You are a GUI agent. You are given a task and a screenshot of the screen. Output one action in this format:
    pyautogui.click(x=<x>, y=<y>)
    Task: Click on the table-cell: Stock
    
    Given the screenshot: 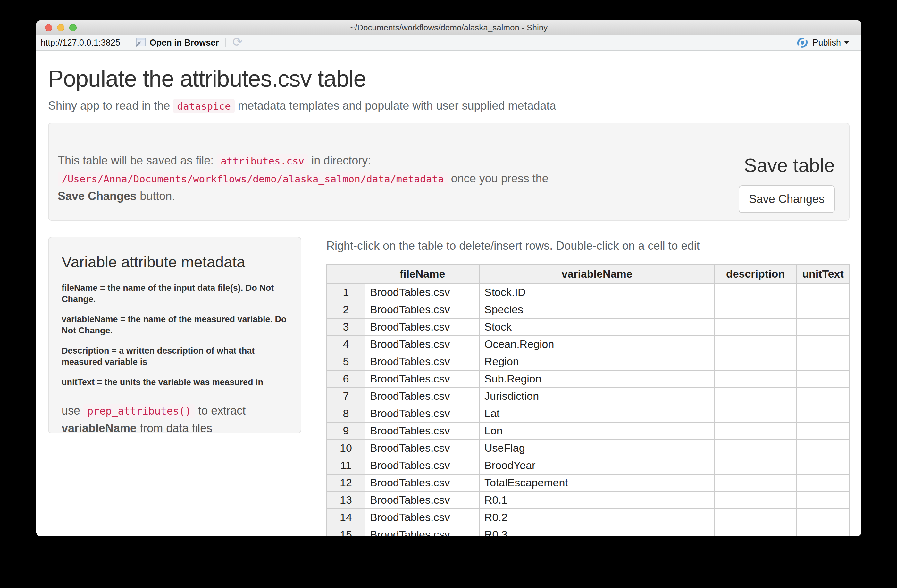 What is the action you would take?
    pyautogui.click(x=597, y=327)
    